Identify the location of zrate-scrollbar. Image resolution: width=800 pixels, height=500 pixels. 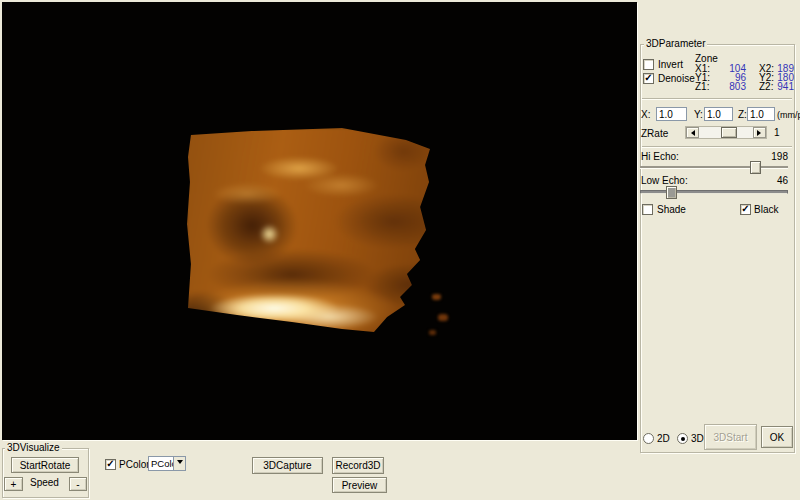
(726, 132).